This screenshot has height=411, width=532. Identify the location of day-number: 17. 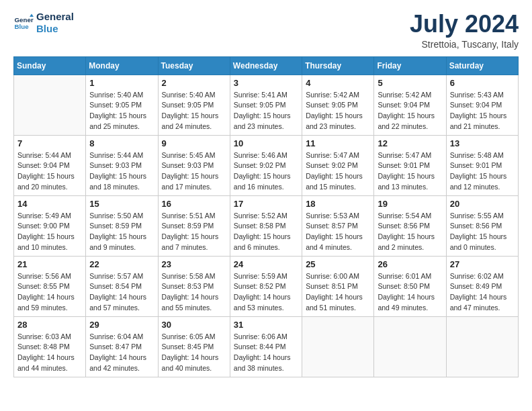
(266, 204).